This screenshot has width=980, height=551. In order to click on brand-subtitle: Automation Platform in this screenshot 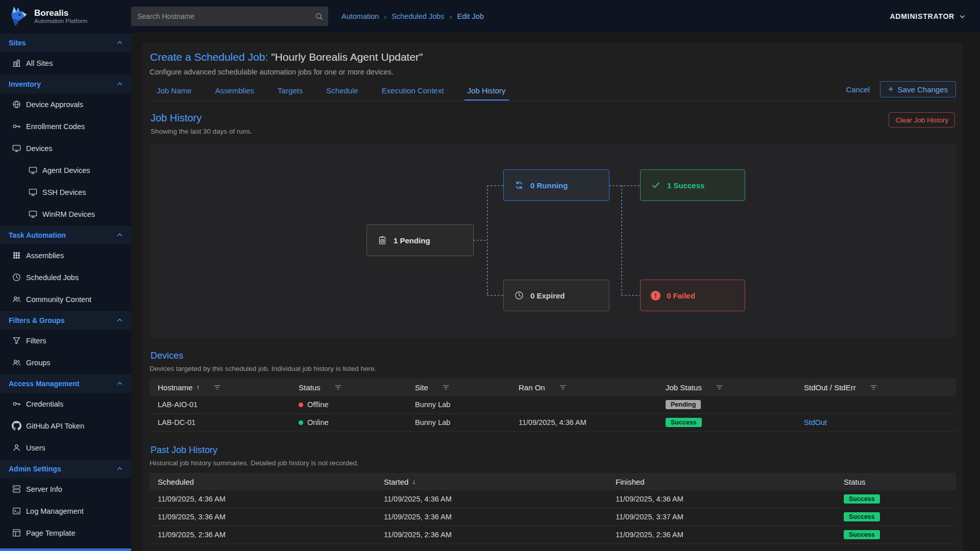, I will do `click(61, 21)`.